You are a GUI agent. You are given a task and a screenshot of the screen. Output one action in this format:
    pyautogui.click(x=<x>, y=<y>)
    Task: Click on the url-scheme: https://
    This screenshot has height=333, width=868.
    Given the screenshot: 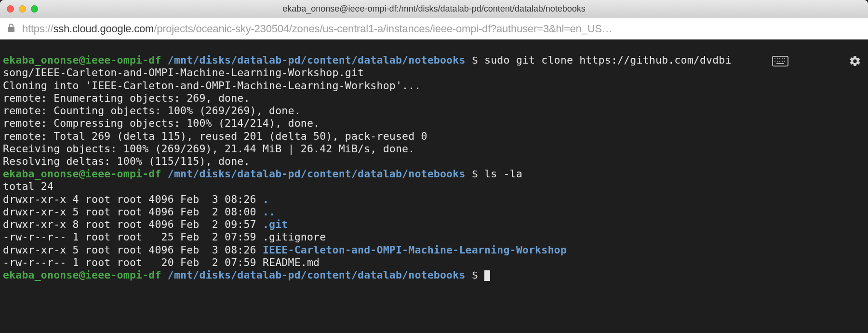 What is the action you would take?
    pyautogui.click(x=38, y=29)
    